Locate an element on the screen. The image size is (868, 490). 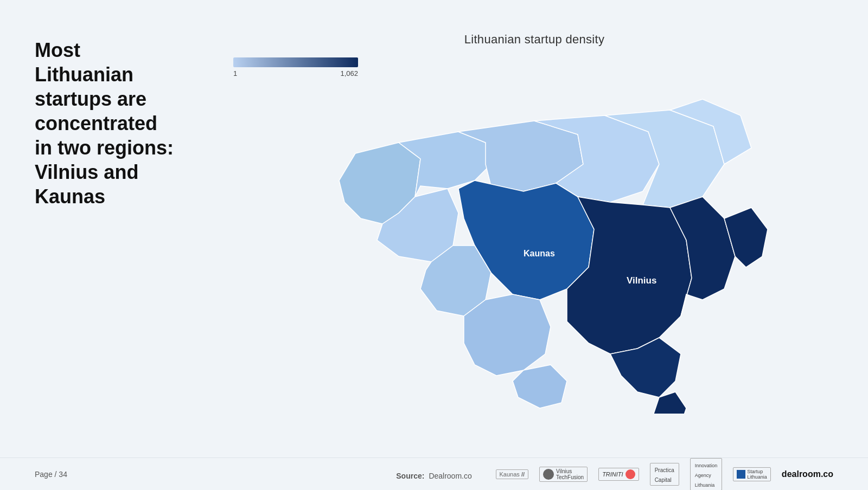
innovation-logo: InnovationAgencyLithuania is located at coordinates (706, 474).